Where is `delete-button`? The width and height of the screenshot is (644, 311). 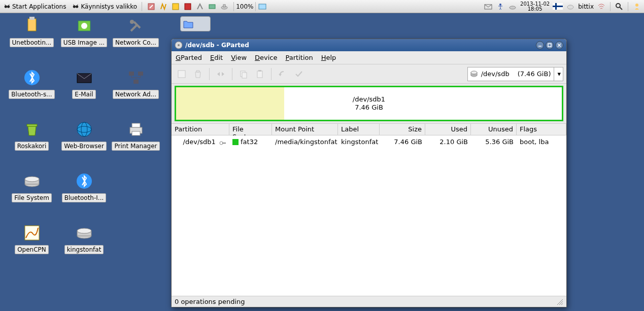
delete-button is located at coordinates (198, 74).